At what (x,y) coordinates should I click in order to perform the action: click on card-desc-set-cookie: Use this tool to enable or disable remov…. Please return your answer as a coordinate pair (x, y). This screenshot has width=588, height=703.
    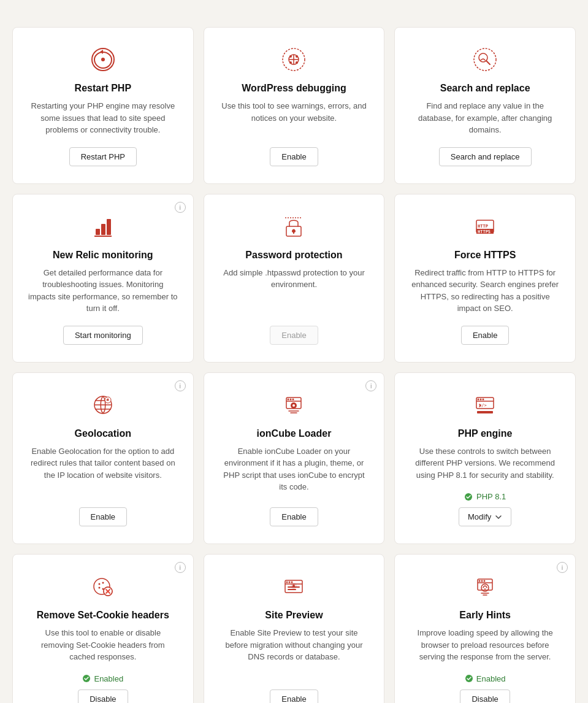
    Looking at the image, I should click on (103, 645).